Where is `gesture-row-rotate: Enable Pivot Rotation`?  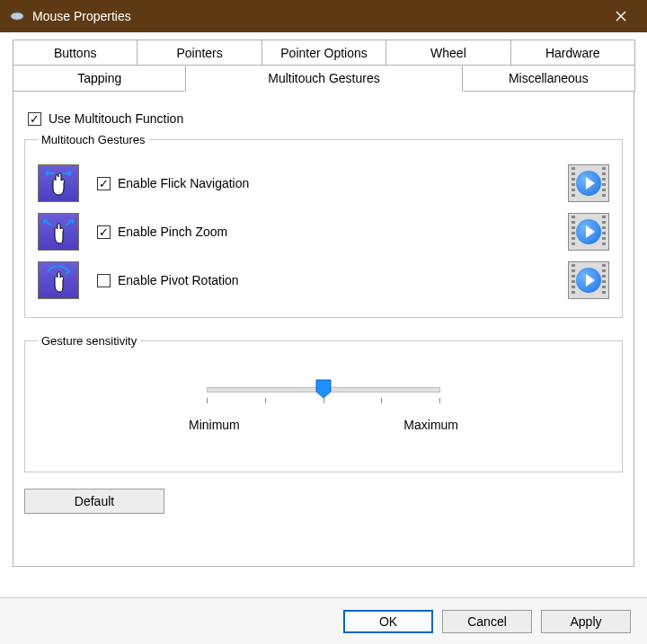
gesture-row-rotate: Enable Pivot Rotation is located at coordinates (324, 280).